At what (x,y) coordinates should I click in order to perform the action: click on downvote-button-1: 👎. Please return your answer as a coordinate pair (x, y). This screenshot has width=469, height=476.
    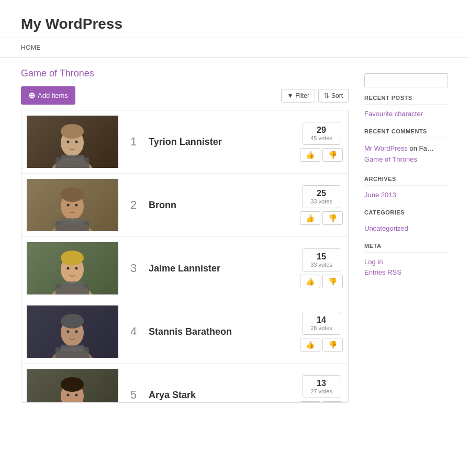
    Looking at the image, I should click on (333, 155).